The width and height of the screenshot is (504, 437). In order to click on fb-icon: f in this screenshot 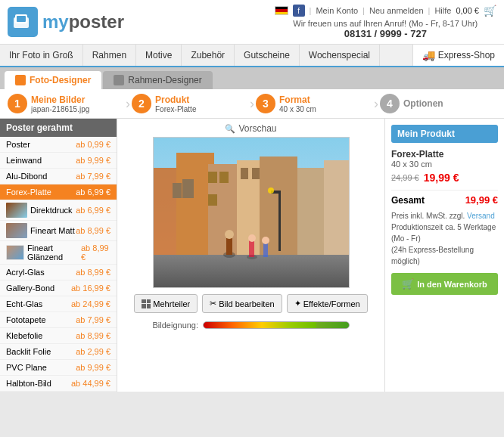, I will do `click(299, 11)`.